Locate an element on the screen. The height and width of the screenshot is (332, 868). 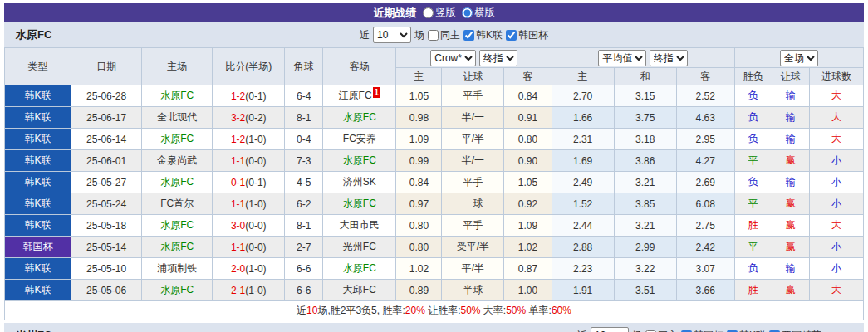
next-league-option-aclelite: 亚冠精英 is located at coordinates (796, 330).